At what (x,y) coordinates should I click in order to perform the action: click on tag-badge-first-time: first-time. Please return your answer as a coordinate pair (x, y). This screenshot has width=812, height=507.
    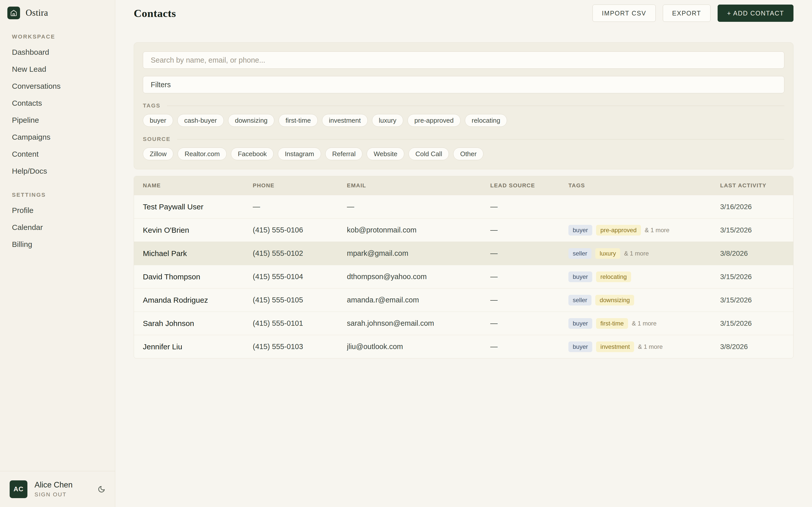
    Looking at the image, I should click on (612, 324).